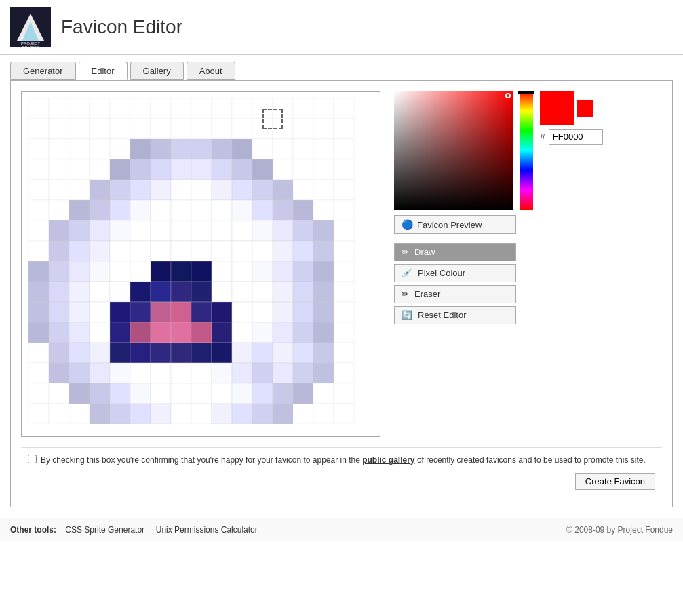  Describe the element at coordinates (571, 118) in the screenshot. I see `color-preview-area: #` at that location.